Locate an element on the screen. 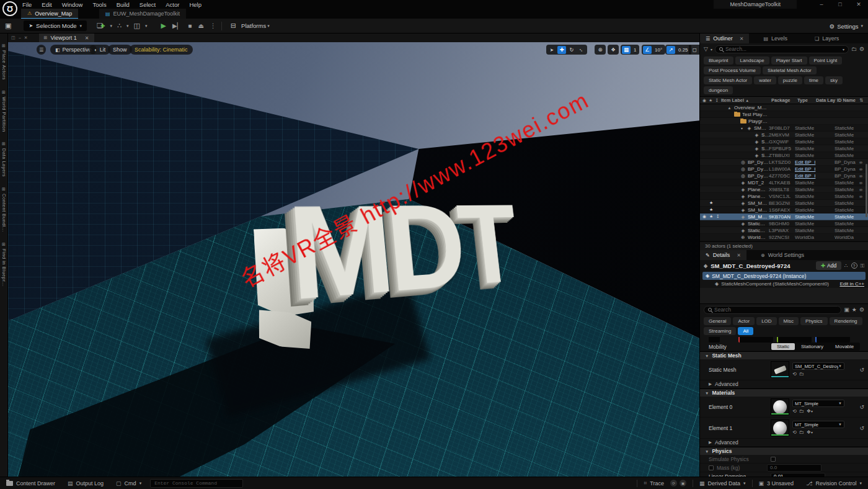 The image size is (868, 489). star-icon: ★ is located at coordinates (711, 101).